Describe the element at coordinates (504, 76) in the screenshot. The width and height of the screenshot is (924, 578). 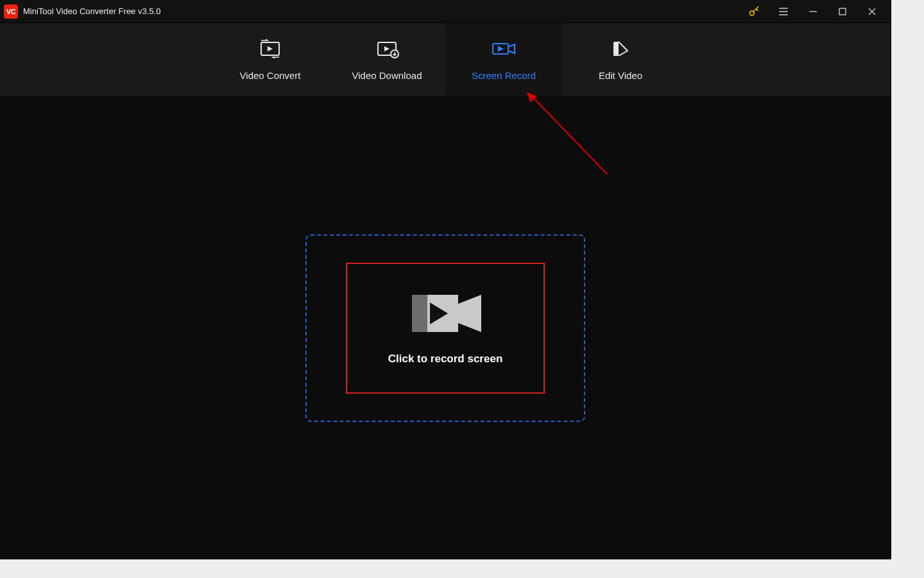
I see `tab-label: Screen Record` at that location.